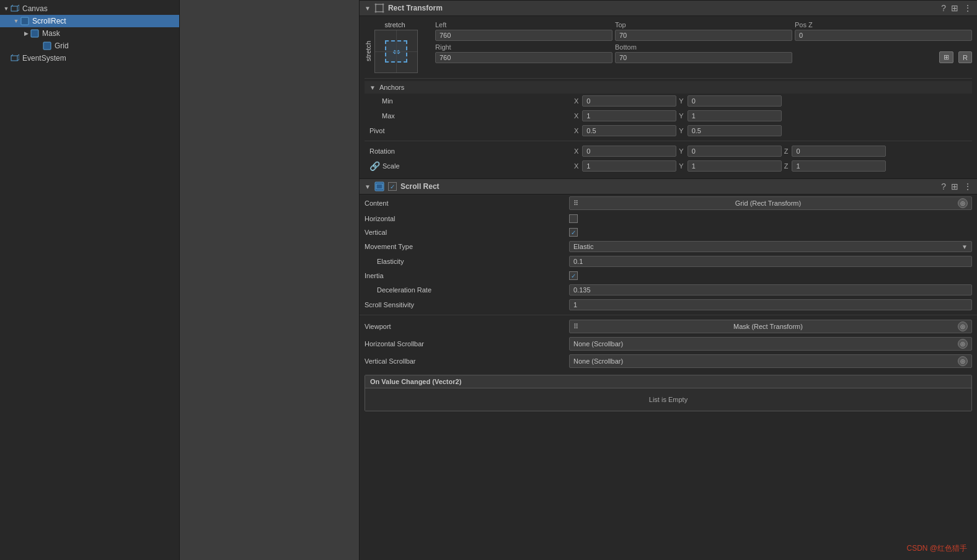 The height and width of the screenshot is (560, 977). I want to click on horizontal-label: Horizontal, so click(467, 219).